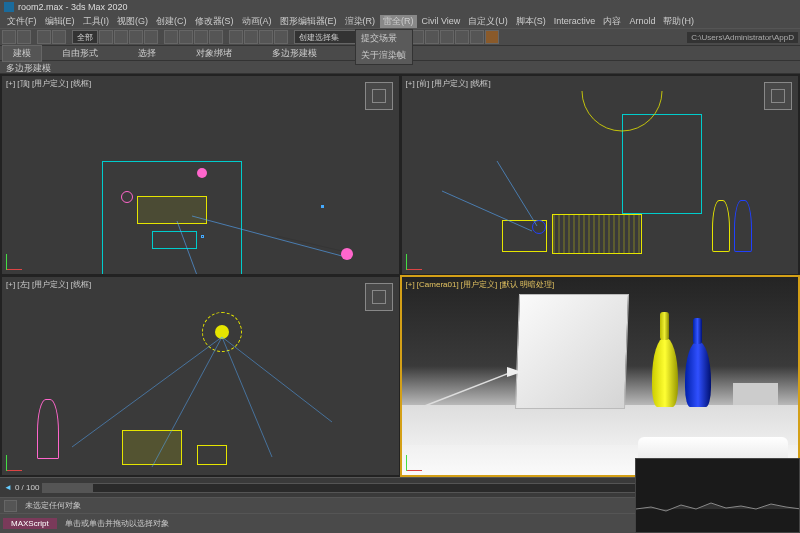 Image resolution: width=800 pixels, height=533 pixels. Describe the element at coordinates (222, 332) in the screenshot. I see `light-core` at that location.